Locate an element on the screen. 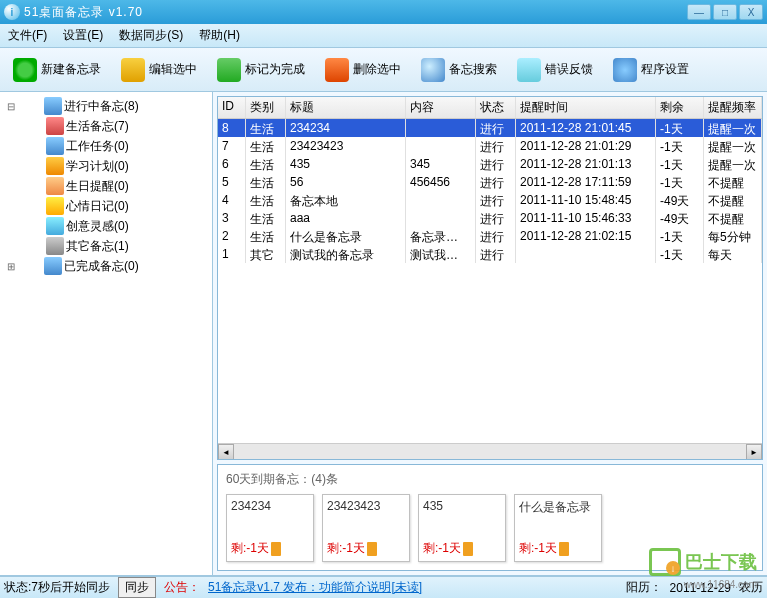  scroll-left-arrow: ◄ is located at coordinates (226, 452).